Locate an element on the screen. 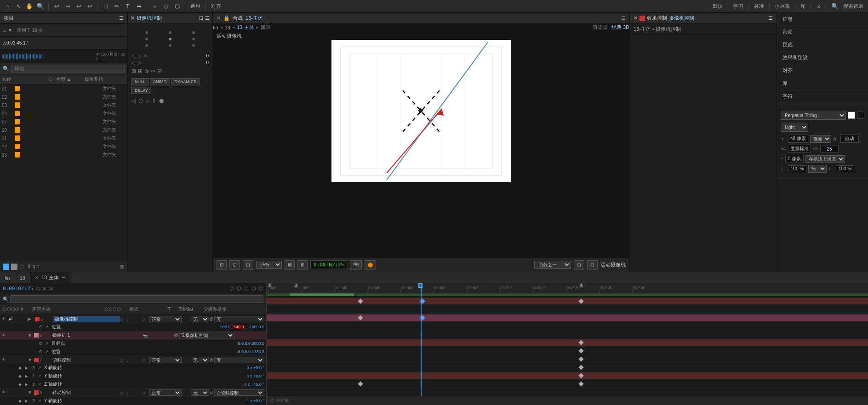 The image size is (868, 405). stopwatch-z: ⏱ is located at coordinates (34, 384).